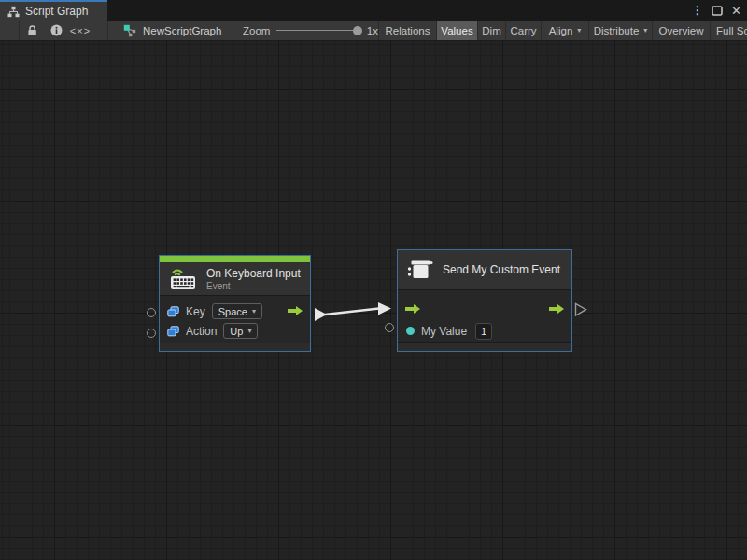  I want to click on tab-title: Script Graph, so click(56, 11).